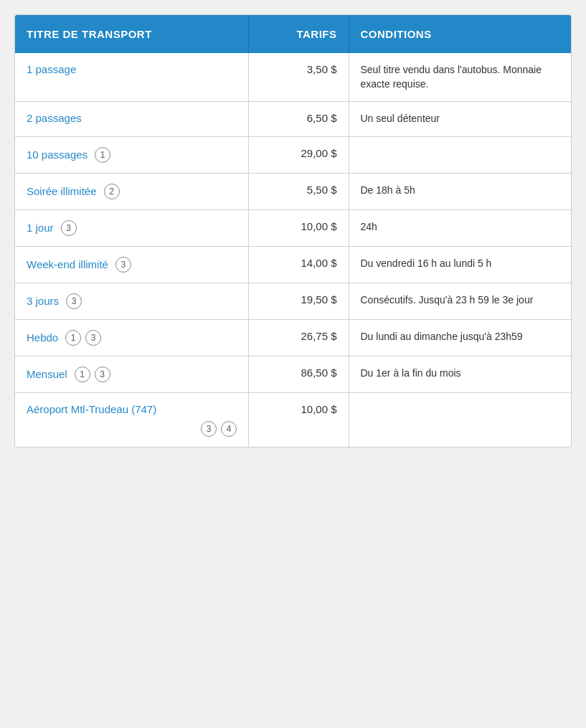 The height and width of the screenshot is (728, 586). What do you see at coordinates (318, 153) in the screenshot?
I see `tarif-value: 29,00 $` at bounding box center [318, 153].